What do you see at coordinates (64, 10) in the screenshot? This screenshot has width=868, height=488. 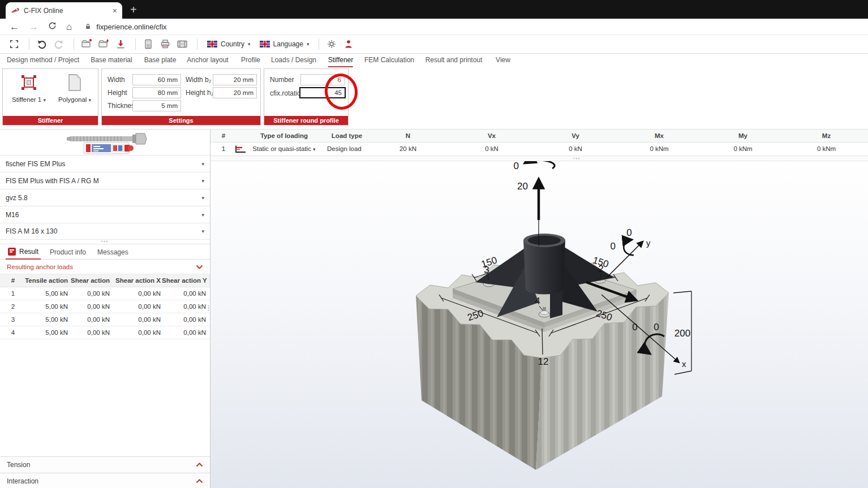 I see `browser-tab: C-FIX Online ×` at bounding box center [64, 10].